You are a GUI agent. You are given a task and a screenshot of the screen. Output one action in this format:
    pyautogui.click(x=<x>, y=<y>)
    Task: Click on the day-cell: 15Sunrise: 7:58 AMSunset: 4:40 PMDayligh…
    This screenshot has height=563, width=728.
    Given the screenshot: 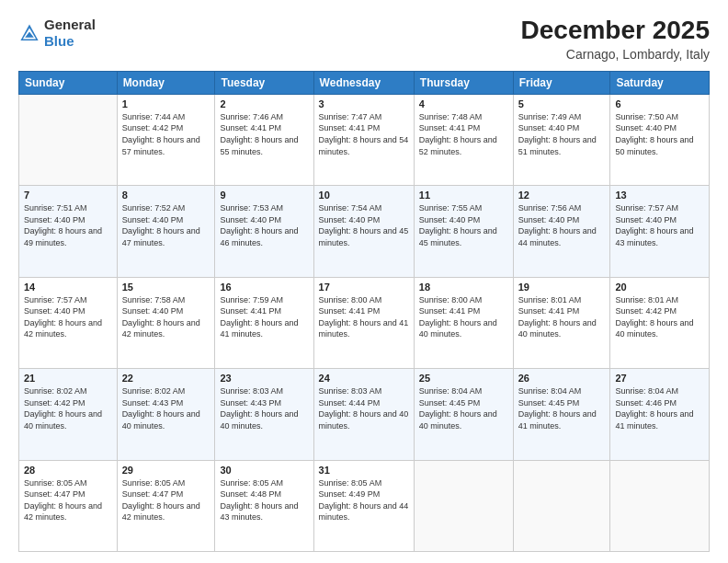 What is the action you would take?
    pyautogui.click(x=165, y=322)
    